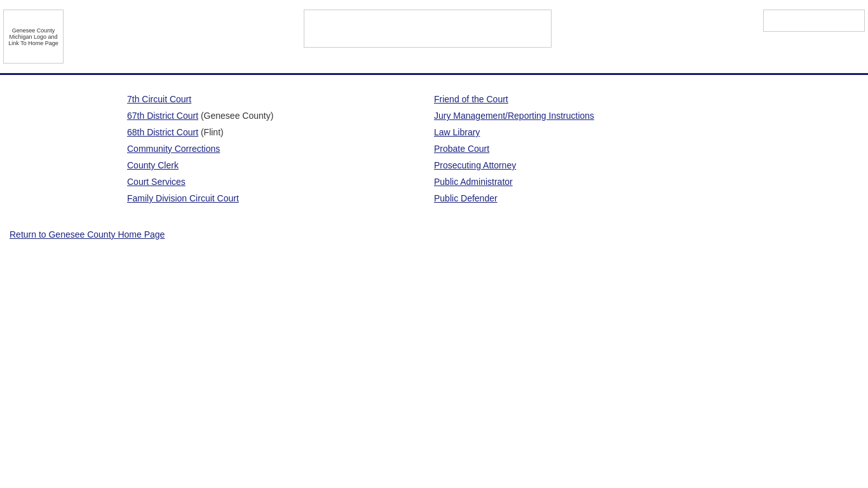 The width and height of the screenshot is (868, 488). What do you see at coordinates (434, 234) in the screenshot?
I see `footer-area: Return to Genesee County Home Page` at bounding box center [434, 234].